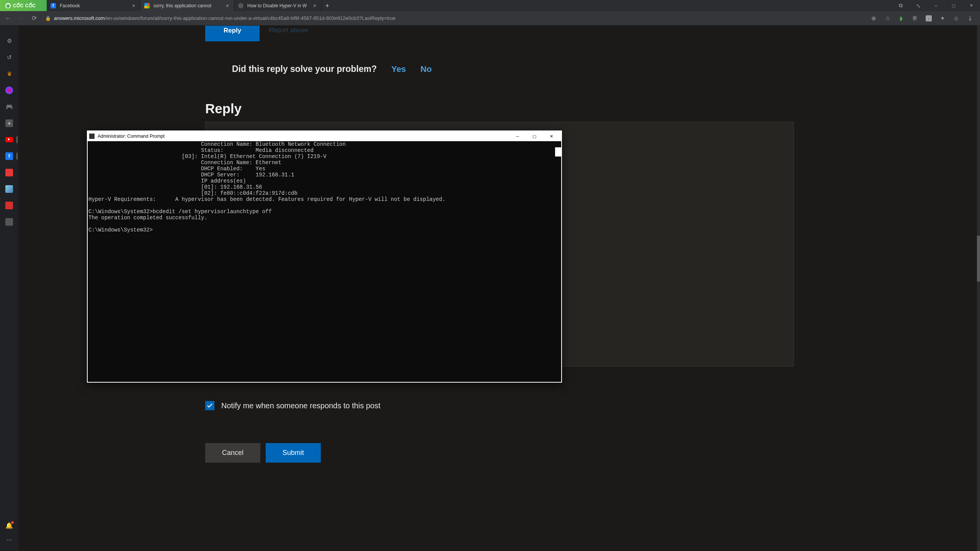 This screenshot has height=551, width=980. Describe the element at coordinates (923, 18) in the screenshot. I see `toolbar-icons: ⊕ ☆ ◗ ⛨ ↓ ✦ ☺ ⤓` at that location.